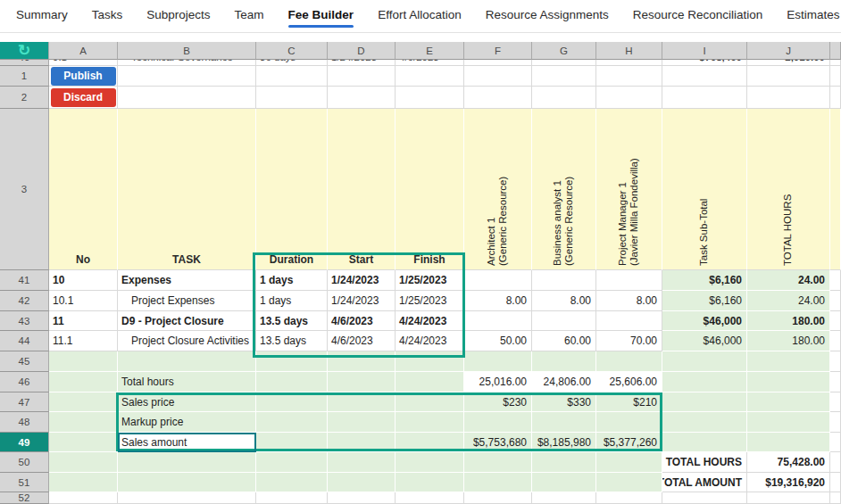  I want to click on tab-resource-assignments: Resource Assignments, so click(547, 19).